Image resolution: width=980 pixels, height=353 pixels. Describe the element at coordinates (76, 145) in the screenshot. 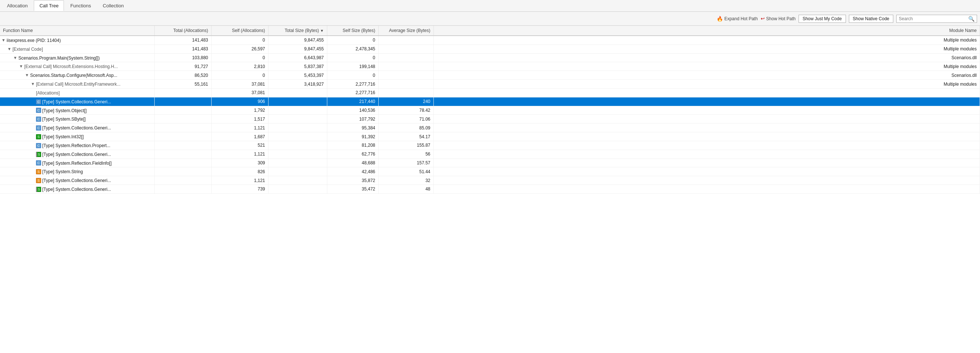

I see `row-label: [Type] System.Reflection.Propert...` at that location.